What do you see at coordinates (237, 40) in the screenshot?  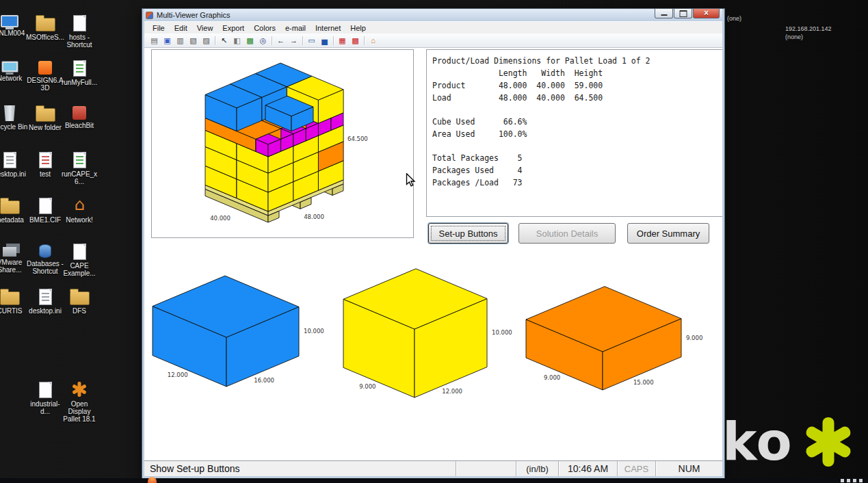 I see `label-icon: ◧` at bounding box center [237, 40].